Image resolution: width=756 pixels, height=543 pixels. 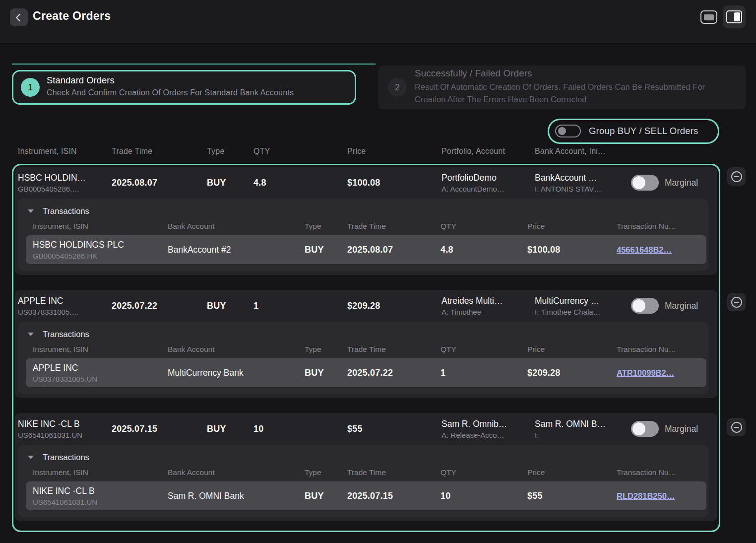 What do you see at coordinates (580, 183) in the screenshot?
I see `order-bank-account: BankAccount … I: ANTONIS STAV…` at bounding box center [580, 183].